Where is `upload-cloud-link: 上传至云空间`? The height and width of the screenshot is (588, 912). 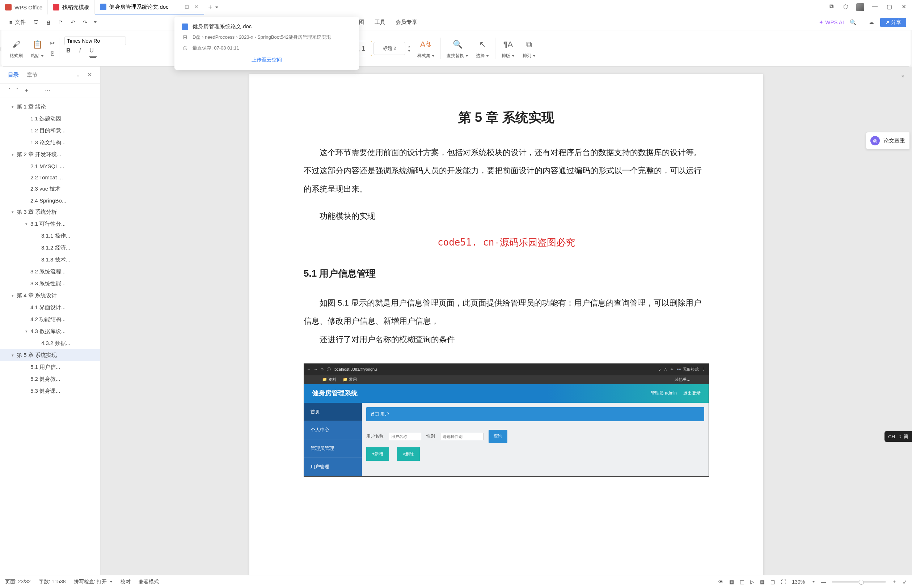
upload-cloud-link: 上传至云空间 is located at coordinates (267, 60).